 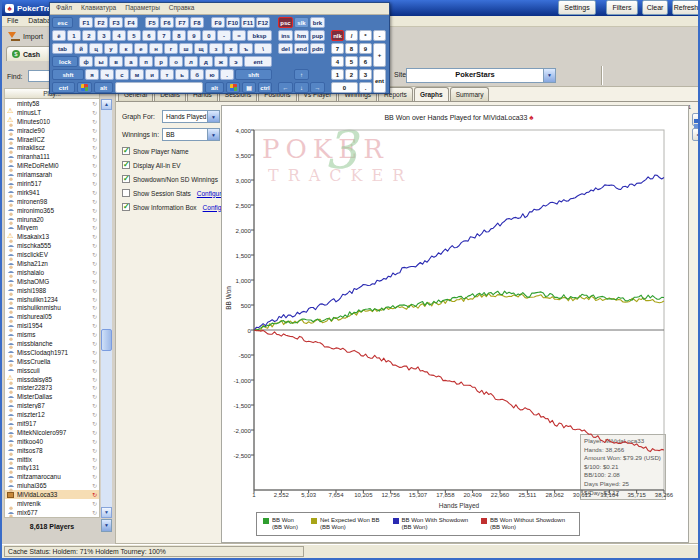 What do you see at coordinates (622, 8) in the screenshot?
I see `filters-button: Filters` at bounding box center [622, 8].